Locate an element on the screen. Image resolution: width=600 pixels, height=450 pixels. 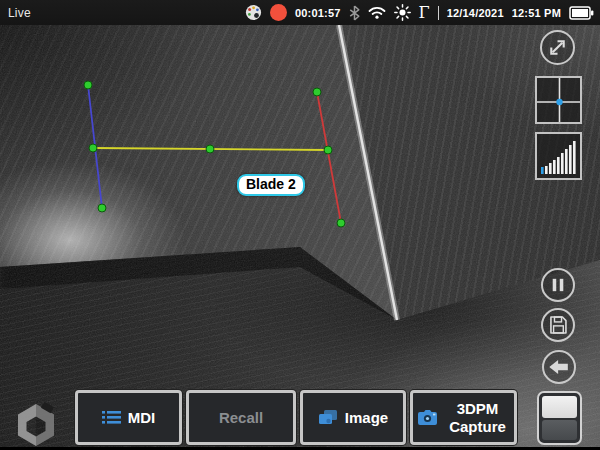
palette-icon is located at coordinates (254, 12).